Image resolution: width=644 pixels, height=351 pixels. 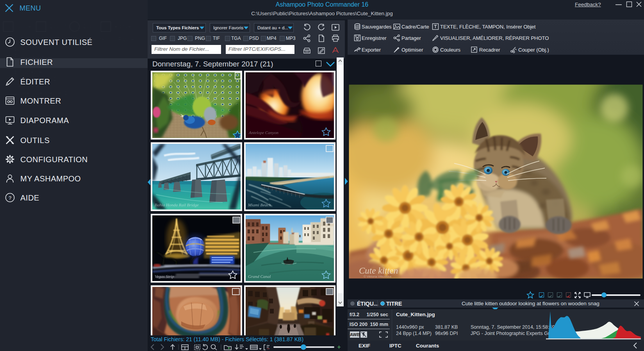 What do you see at coordinates (378, 277) in the screenshot?
I see `svg-text: © Viktoria Vitkovska` at bounding box center [378, 277].